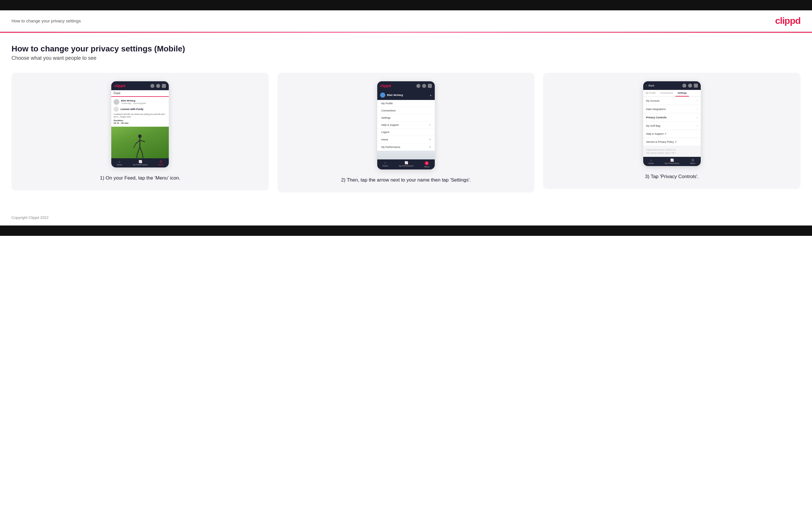 The image size is (812, 507). What do you see at coordinates (134, 102) in the screenshot?
I see `post-user-info: Blair McHarg Yesterday · Sunningdale` at bounding box center [134, 102].